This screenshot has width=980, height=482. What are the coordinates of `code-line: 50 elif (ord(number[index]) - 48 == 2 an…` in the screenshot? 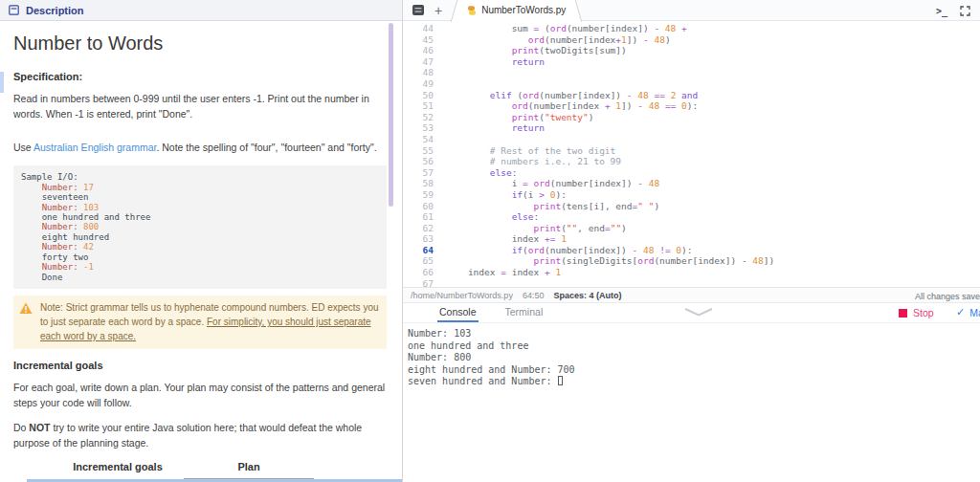 It's located at (691, 96).